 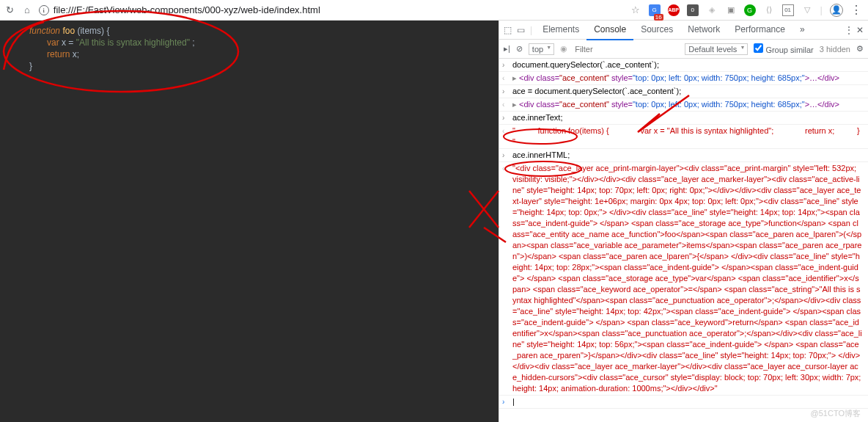 What do you see at coordinates (704, 30) in the screenshot?
I see `tab-network: Network` at bounding box center [704, 30].